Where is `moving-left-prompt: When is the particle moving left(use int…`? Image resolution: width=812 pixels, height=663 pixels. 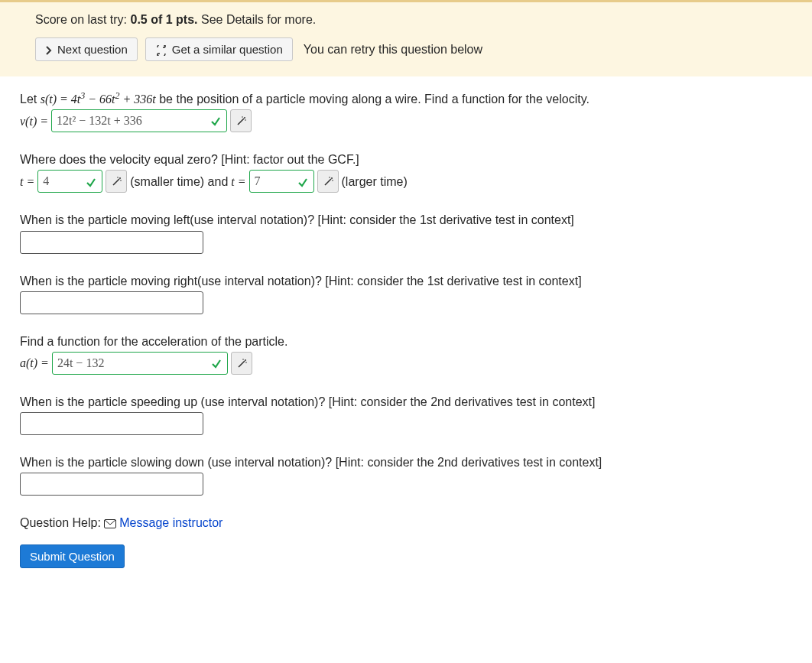
moving-left-prompt: When is the particle moving left(use int… is located at coordinates (406, 220).